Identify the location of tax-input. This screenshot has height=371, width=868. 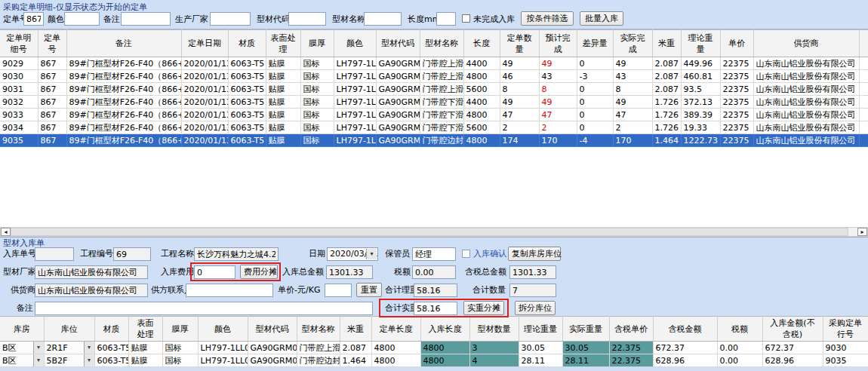
(434, 272).